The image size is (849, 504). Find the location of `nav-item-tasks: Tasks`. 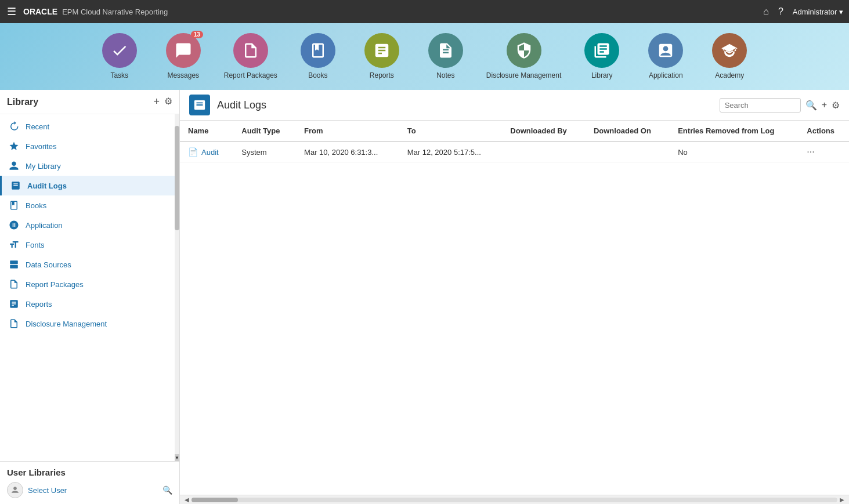

nav-item-tasks: Tasks is located at coordinates (120, 56).